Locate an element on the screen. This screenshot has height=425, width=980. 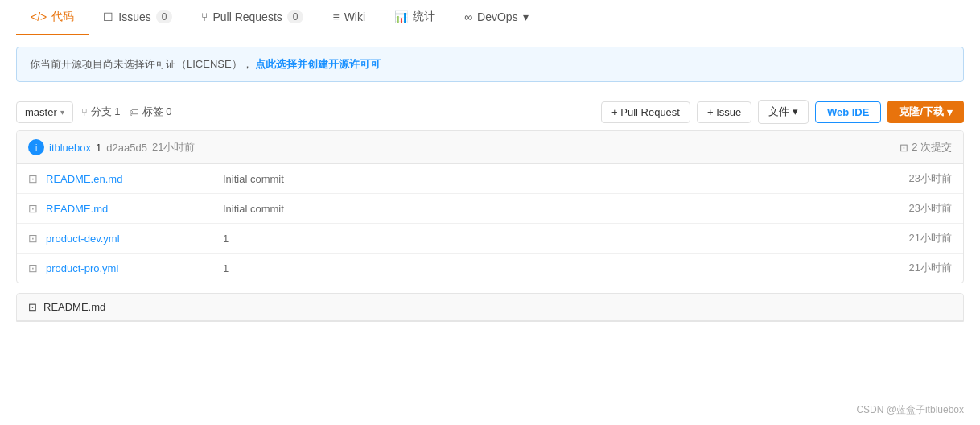
tab-stats-label: 统计 is located at coordinates (424, 17).